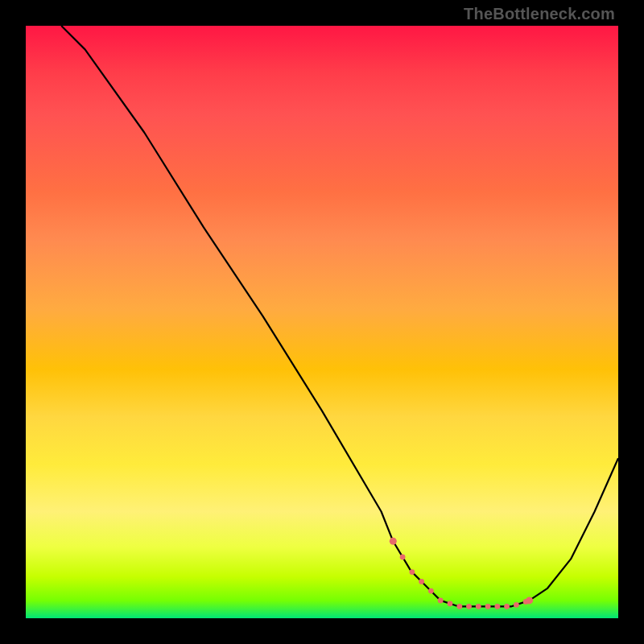  What do you see at coordinates (461, 573) in the screenshot?
I see `dotted-region` at bounding box center [461, 573].